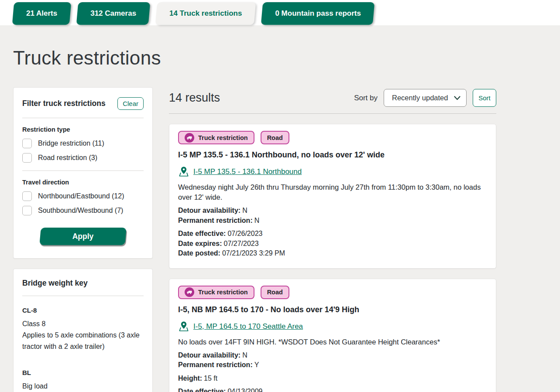 The width and height of the screenshot is (560, 392). Describe the element at coordinates (83, 236) in the screenshot. I see `apply-button-label: Apply` at that location.